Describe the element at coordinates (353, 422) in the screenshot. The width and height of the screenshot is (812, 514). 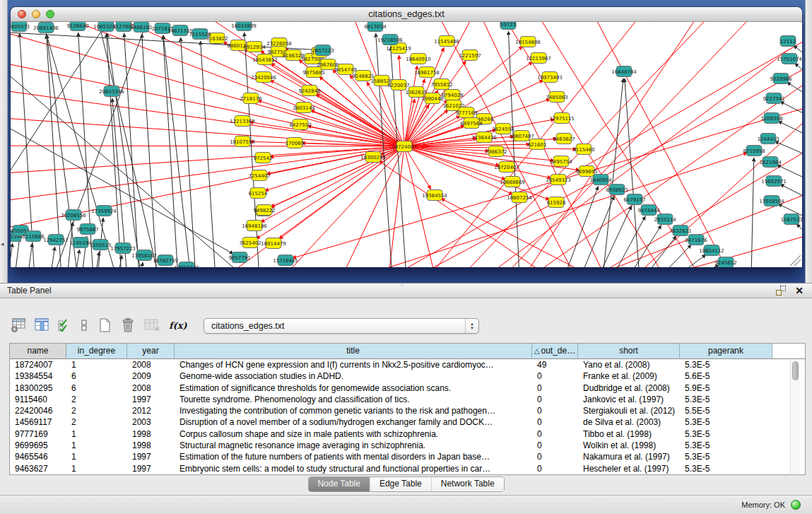
I see `table-cell: Disruption of a novel member of a sodium…` at that location.